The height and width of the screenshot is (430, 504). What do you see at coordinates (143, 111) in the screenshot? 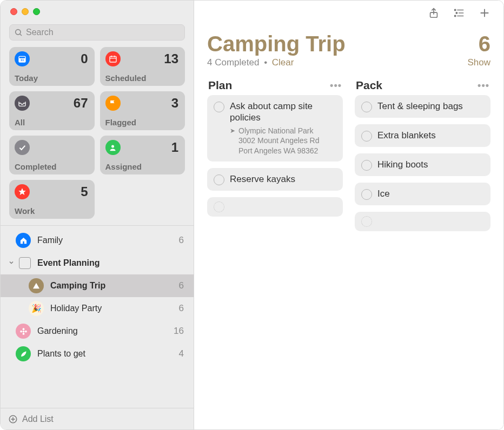
I see `smart-list-flagged: 3 Flagged` at bounding box center [143, 111].